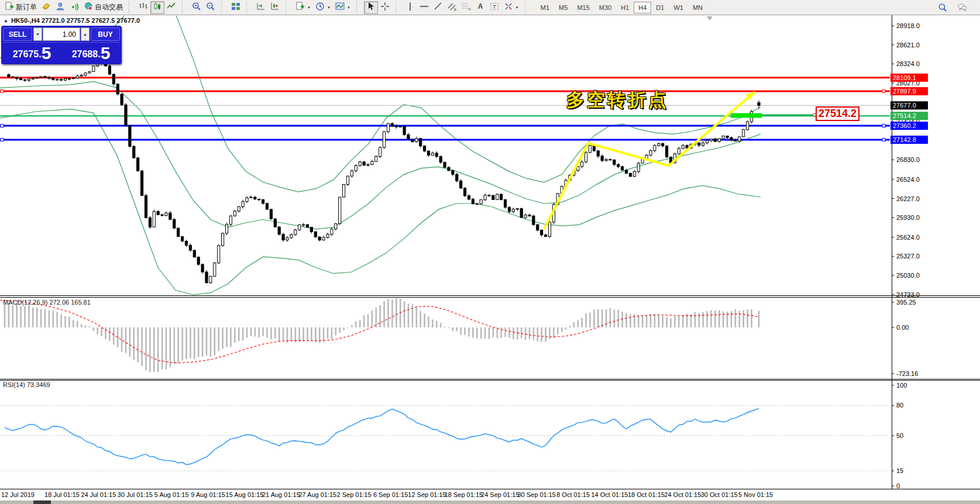 This screenshot has width=980, height=504. Describe the element at coordinates (905, 126) in the screenshot. I see `svg-text: 27360.2` at that location.